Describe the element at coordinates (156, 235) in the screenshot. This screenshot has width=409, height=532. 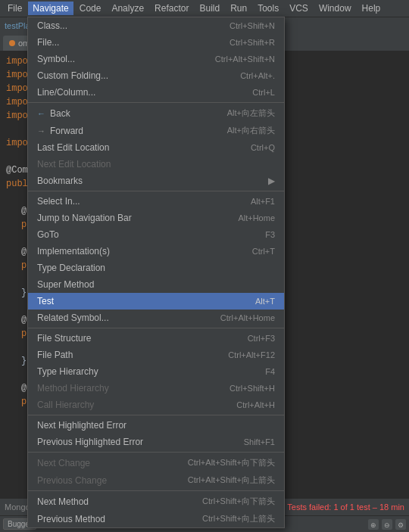
I see `menu-goto: GoTo F3` at that location.